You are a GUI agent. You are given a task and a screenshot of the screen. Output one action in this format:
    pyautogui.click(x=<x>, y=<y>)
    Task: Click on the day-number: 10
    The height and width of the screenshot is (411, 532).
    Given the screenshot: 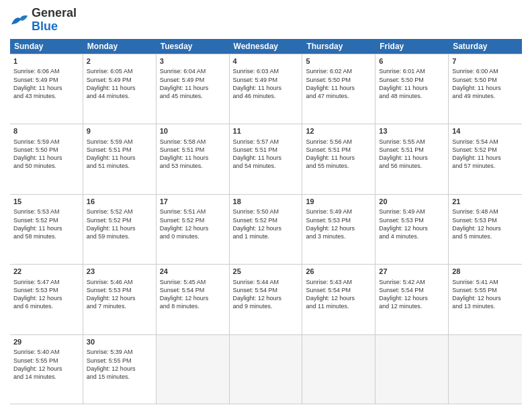 What is the action you would take?
    pyautogui.click(x=193, y=132)
    